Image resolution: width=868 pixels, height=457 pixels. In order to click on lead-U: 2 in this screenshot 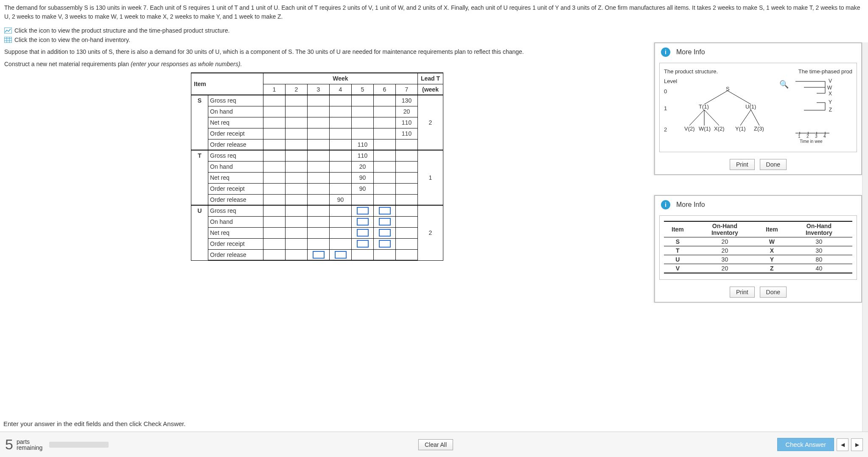, I will do `click(431, 233)`.